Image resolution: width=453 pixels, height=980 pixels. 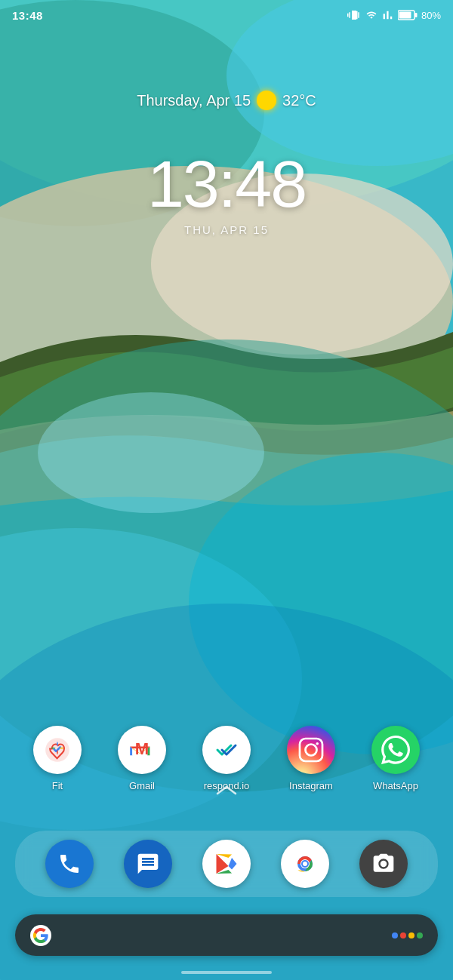 What do you see at coordinates (142, 786) in the screenshot?
I see `gmail-label: Gmail` at bounding box center [142, 786].